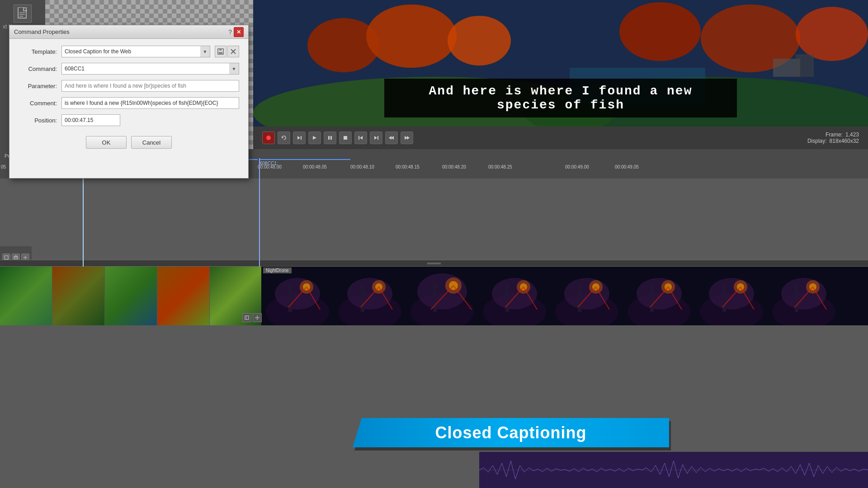 Image resolution: width=868 pixels, height=488 pixels. Describe the element at coordinates (259, 212) in the screenshot. I see `second-marker` at that location.